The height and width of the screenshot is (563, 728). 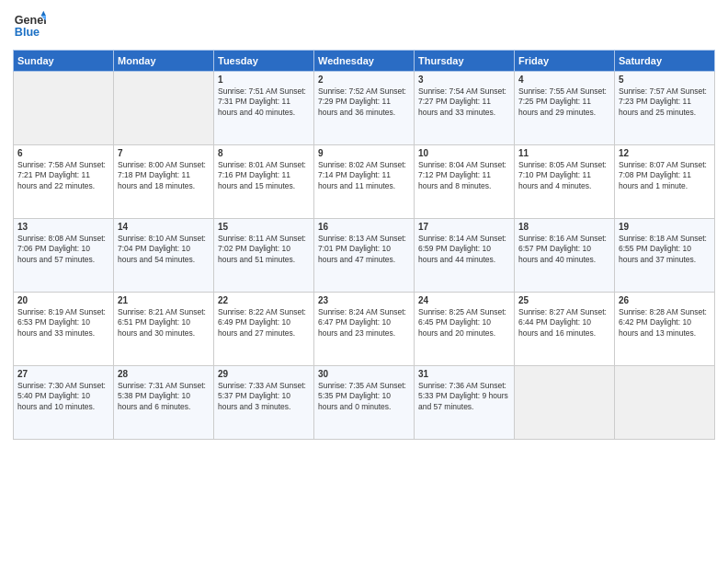 What do you see at coordinates (464, 153) in the screenshot?
I see `day-number: 10` at bounding box center [464, 153].